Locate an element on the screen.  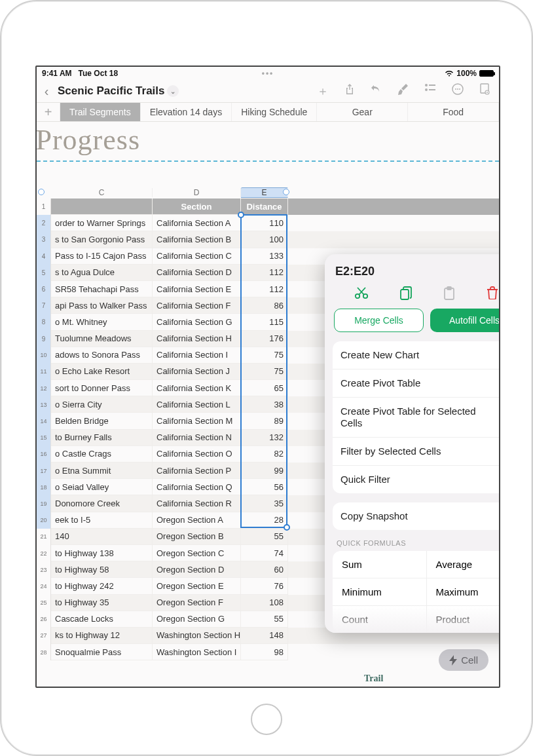
header-cell-section: Section is located at coordinates (196, 207).